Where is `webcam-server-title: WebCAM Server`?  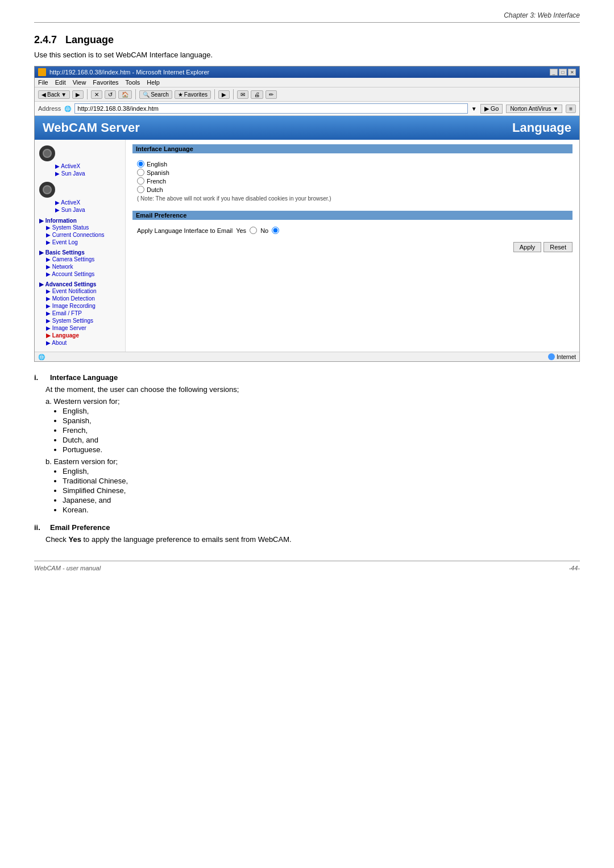
webcam-server-title: WebCAM Server is located at coordinates (91, 128).